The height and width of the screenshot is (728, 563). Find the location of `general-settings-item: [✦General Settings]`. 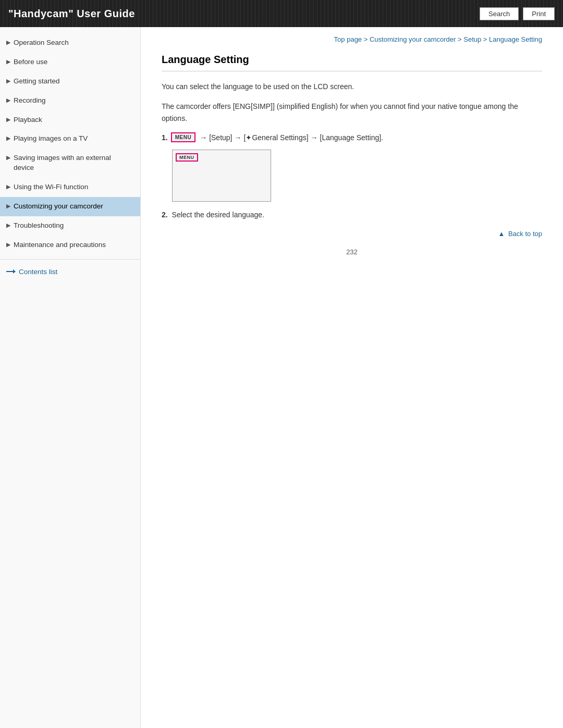

general-settings-item: [✦General Settings] is located at coordinates (276, 138).